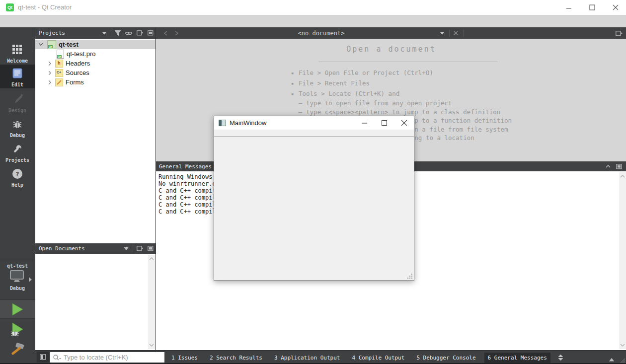 This screenshot has width=626, height=364. I want to click on dialog-resize-grip, so click(410, 276).